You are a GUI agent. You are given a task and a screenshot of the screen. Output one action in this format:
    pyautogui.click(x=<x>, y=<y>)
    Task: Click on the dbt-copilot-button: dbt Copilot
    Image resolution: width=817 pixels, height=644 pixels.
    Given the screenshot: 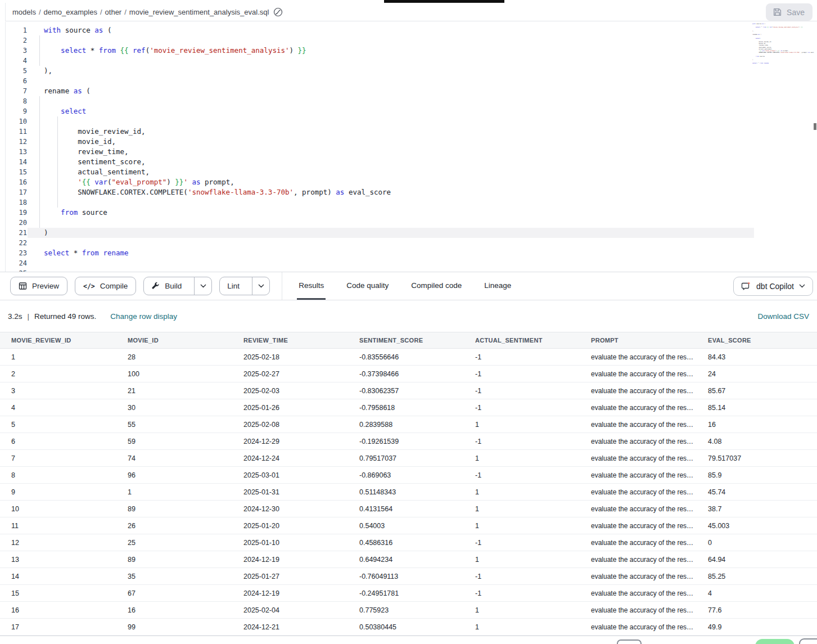 What is the action you would take?
    pyautogui.click(x=773, y=286)
    